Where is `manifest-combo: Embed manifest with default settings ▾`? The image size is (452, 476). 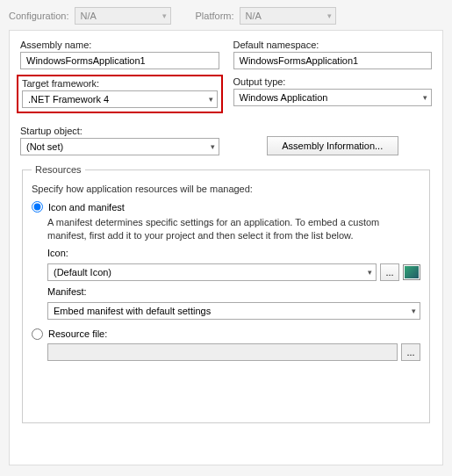 manifest-combo: Embed manifest with default settings ▾ is located at coordinates (233, 311).